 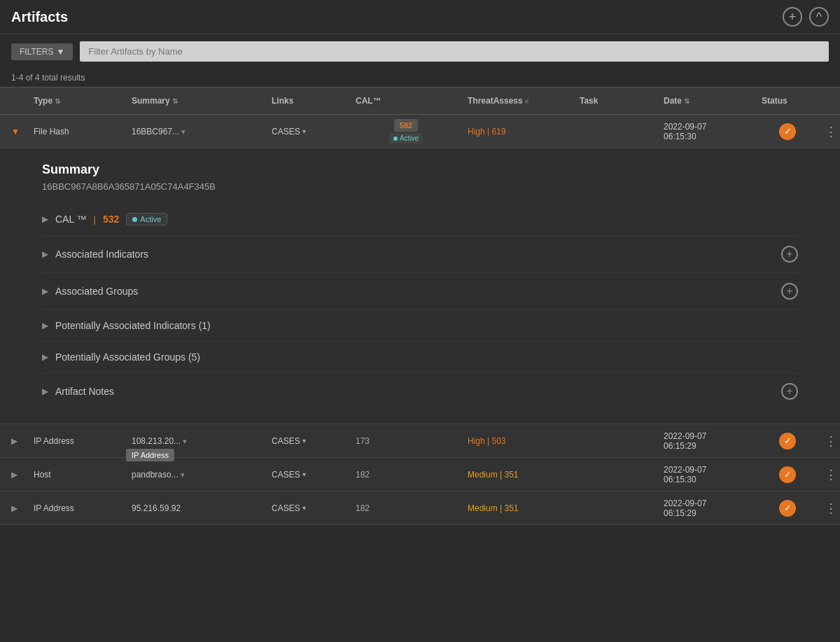 I want to click on type-cell-1: IP Address, so click(x=77, y=441).